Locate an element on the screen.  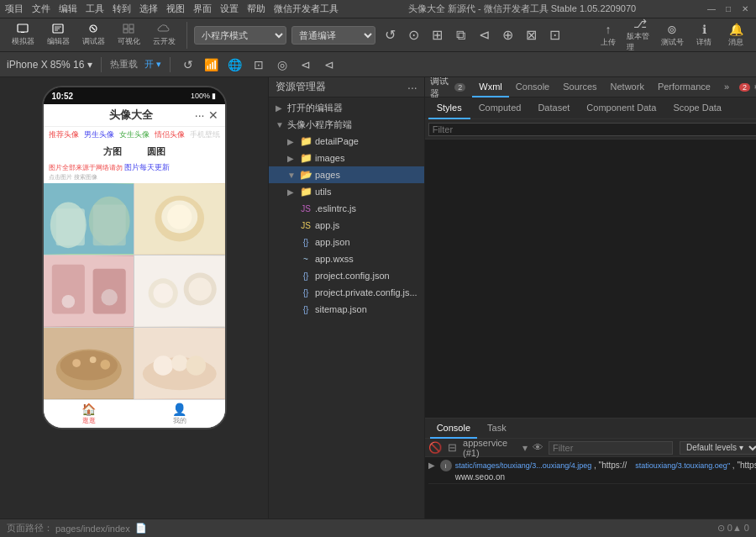
stop-icon: ⊙ is located at coordinates (413, 35).